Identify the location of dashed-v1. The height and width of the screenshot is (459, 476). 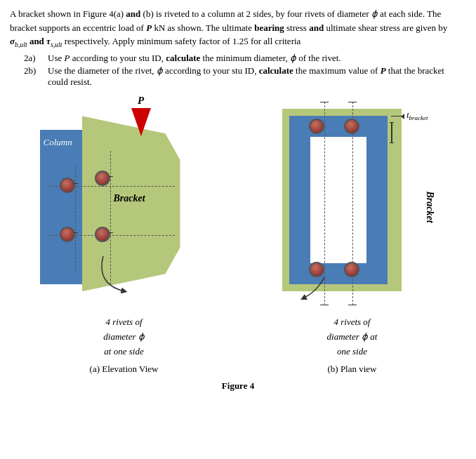
(76, 218).